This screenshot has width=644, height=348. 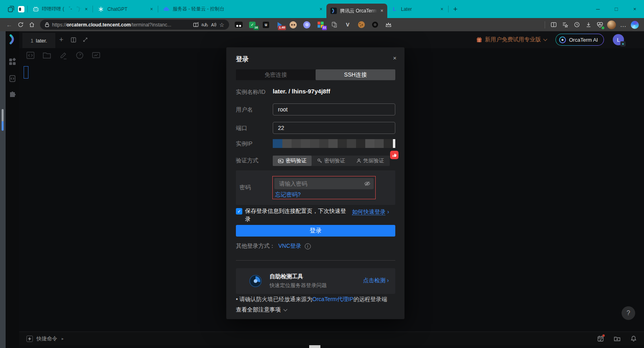 What do you see at coordinates (635, 25) in the screenshot?
I see `copilot-icon` at bounding box center [635, 25].